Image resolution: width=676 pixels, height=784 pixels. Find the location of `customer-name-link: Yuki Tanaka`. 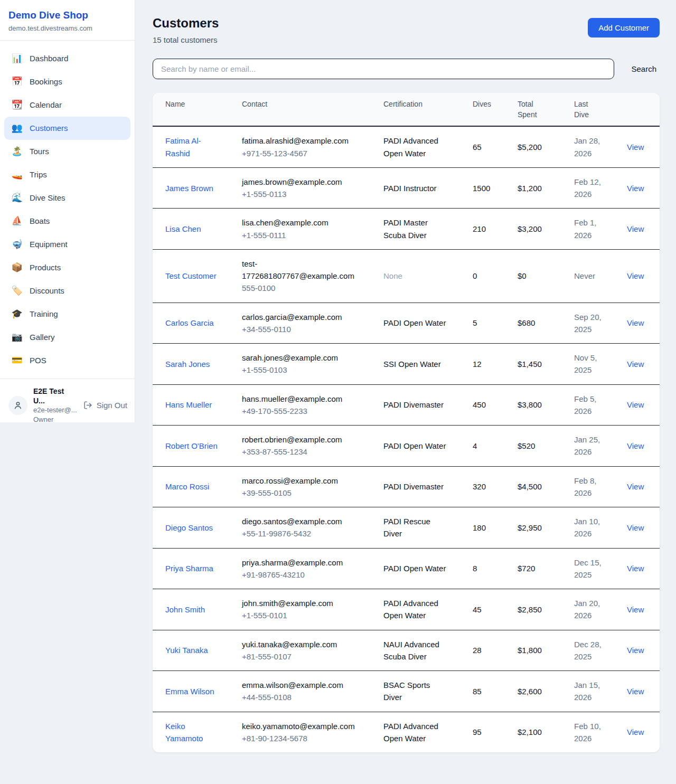

customer-name-link: Yuki Tanaka is located at coordinates (187, 650).